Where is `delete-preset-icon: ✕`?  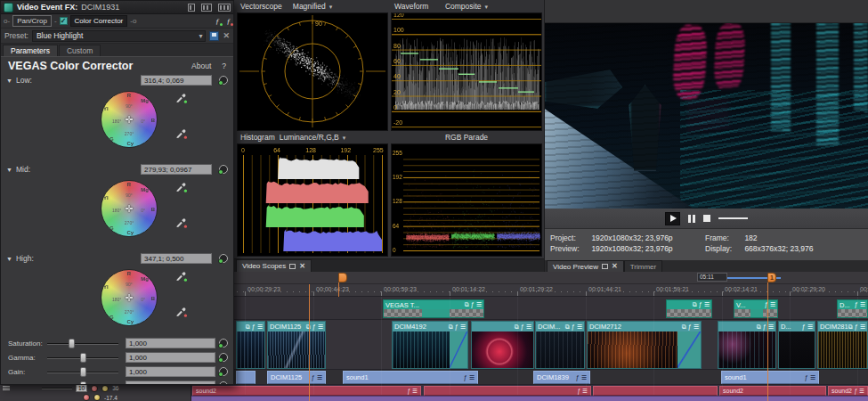 delete-preset-icon: ✕ is located at coordinates (226, 36).